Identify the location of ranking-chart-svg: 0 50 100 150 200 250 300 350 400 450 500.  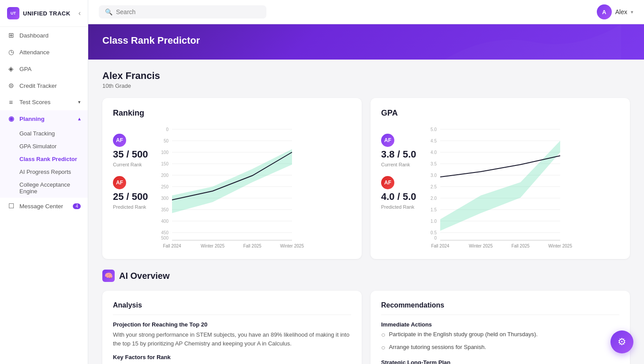
(226, 187).